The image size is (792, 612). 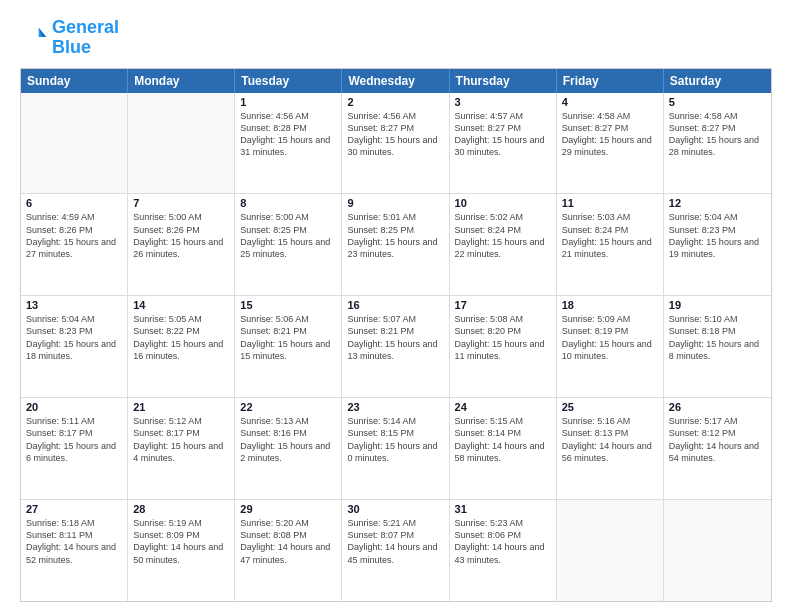 I want to click on sunset-text: Sunset: 8:22 PM, so click(x=181, y=331).